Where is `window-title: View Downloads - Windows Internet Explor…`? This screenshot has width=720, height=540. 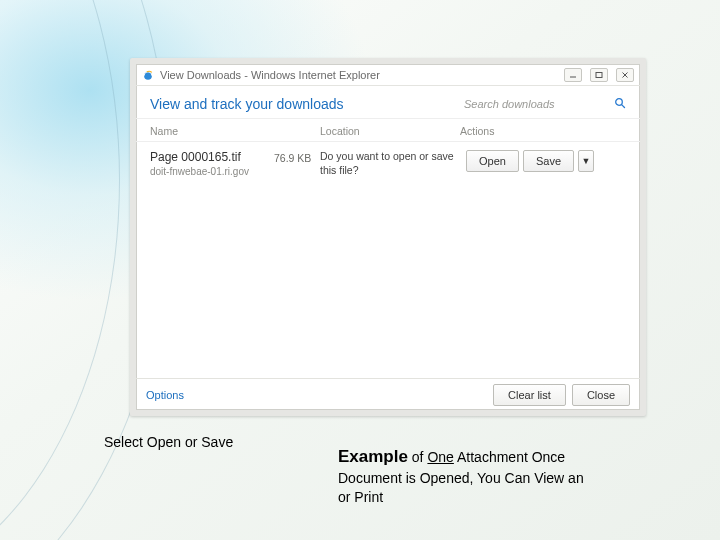
window-title: View Downloads - Windows Internet Explor… is located at coordinates (270, 75).